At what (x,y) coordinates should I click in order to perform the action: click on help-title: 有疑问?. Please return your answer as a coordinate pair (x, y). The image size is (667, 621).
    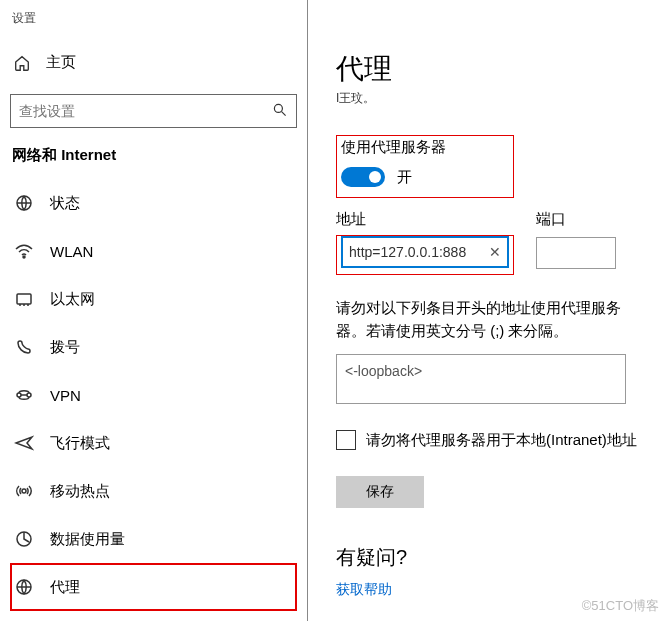
    Looking at the image, I should click on (502, 558).